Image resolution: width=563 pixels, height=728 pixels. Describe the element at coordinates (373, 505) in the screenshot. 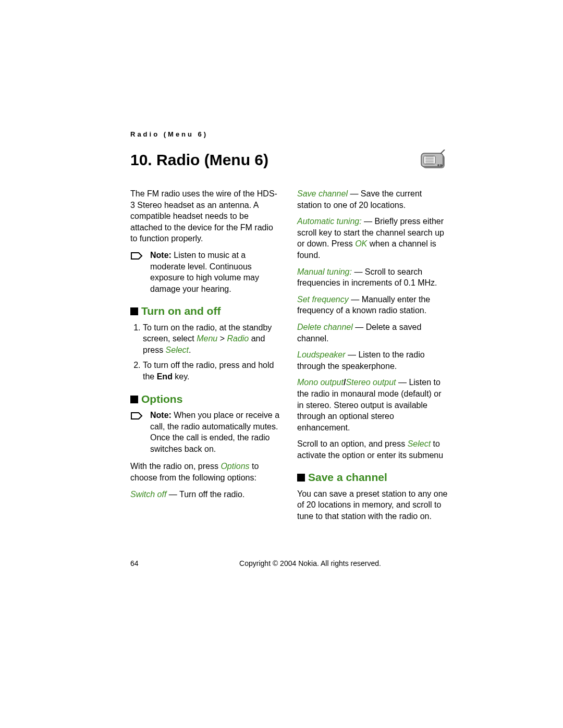

I see `save-channel-text: You can save a preset station to any one…` at that location.